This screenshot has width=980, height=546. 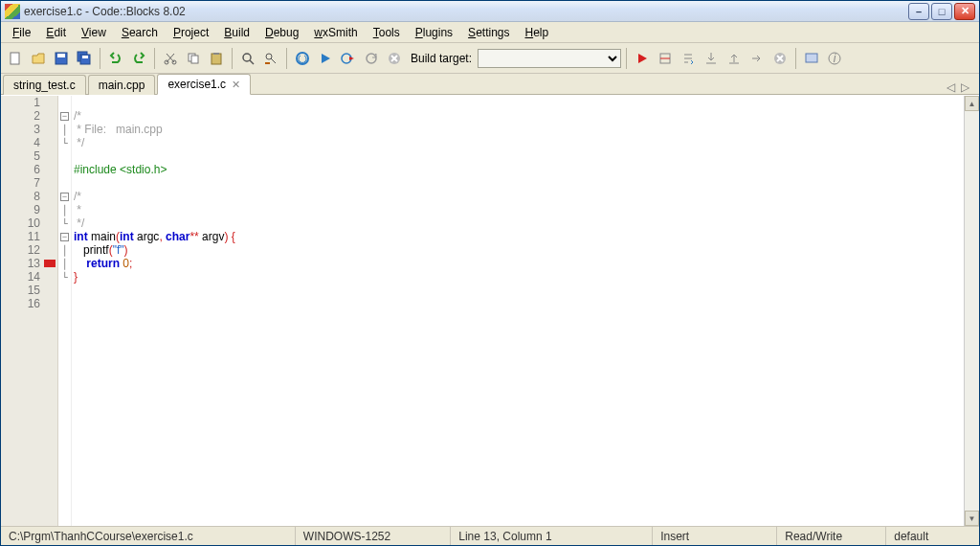 What do you see at coordinates (281, 33) in the screenshot?
I see `menu-debug: Debug` at bounding box center [281, 33].